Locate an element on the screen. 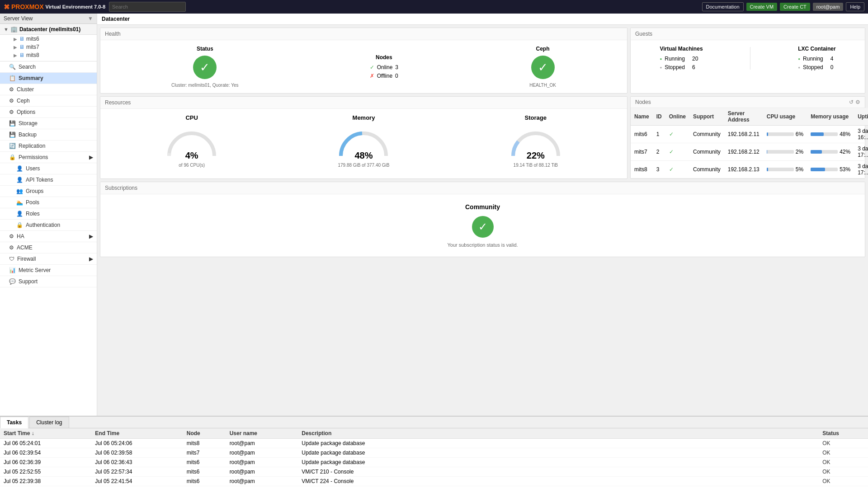  node-id: 1 is located at coordinates (659, 135).